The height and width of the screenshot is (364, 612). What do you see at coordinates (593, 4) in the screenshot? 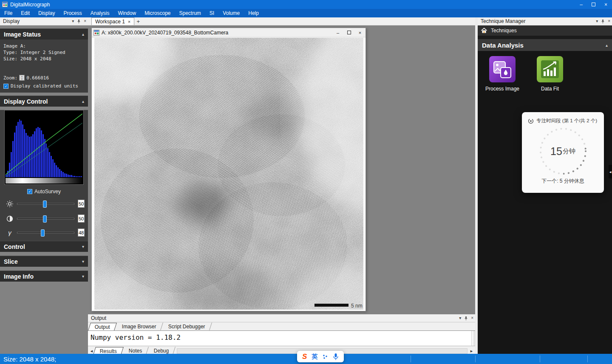
I see `maximize-button` at bounding box center [593, 4].